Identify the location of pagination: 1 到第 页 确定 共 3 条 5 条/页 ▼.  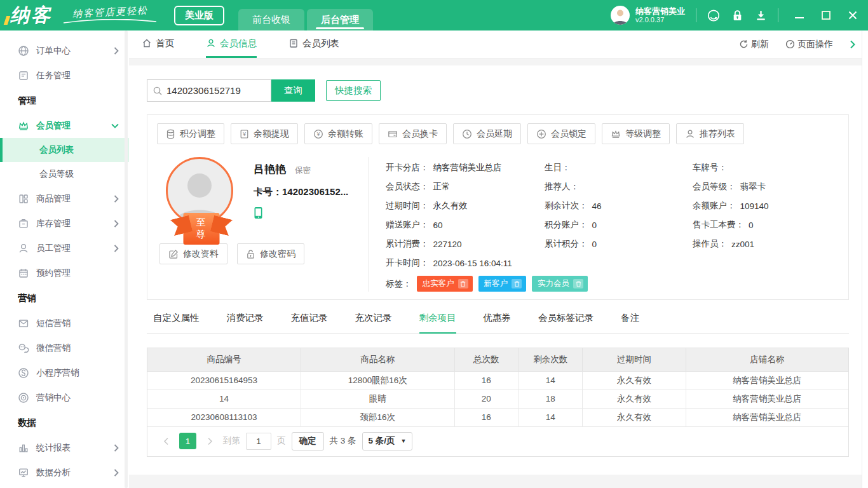
(498, 442).